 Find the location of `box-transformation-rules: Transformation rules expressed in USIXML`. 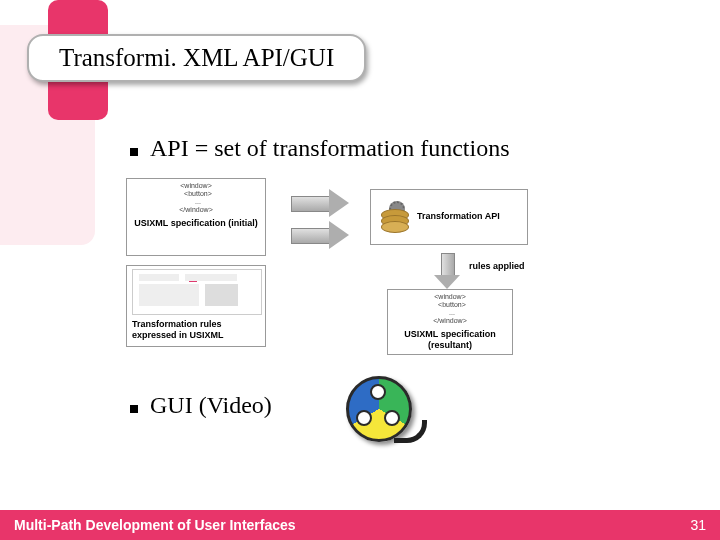

box-transformation-rules: Transformation rules expressed in USIXML is located at coordinates (196, 306).